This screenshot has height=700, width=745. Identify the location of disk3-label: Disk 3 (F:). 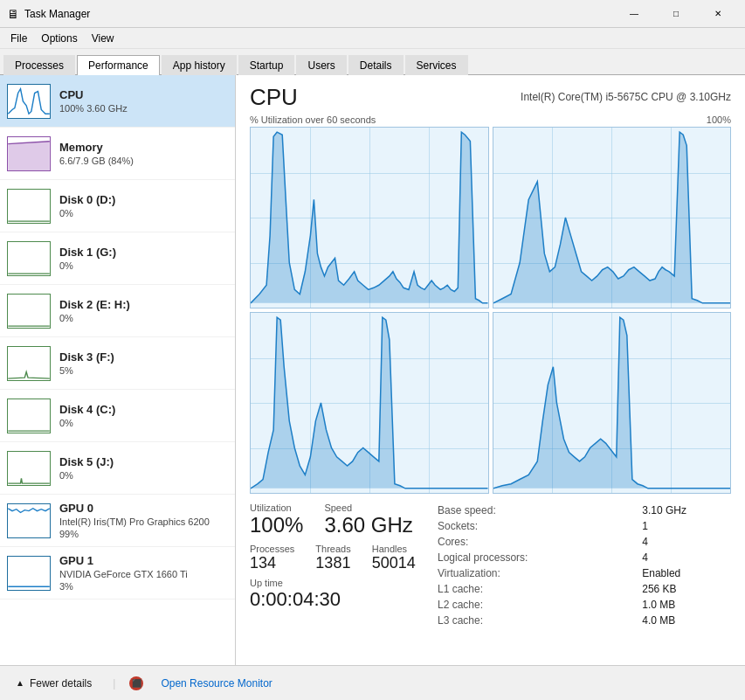
(143, 357).